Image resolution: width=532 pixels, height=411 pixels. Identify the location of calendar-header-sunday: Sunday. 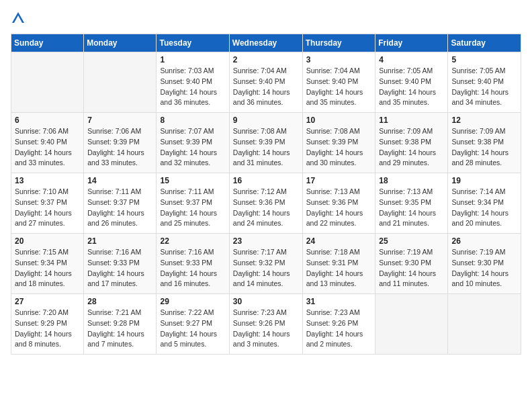
(48, 43).